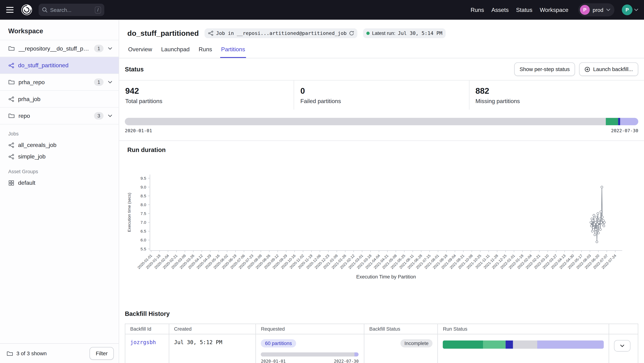 The height and width of the screenshot is (363, 644). What do you see at coordinates (585, 10) in the screenshot?
I see `deployment-avatar: P` at bounding box center [585, 10].